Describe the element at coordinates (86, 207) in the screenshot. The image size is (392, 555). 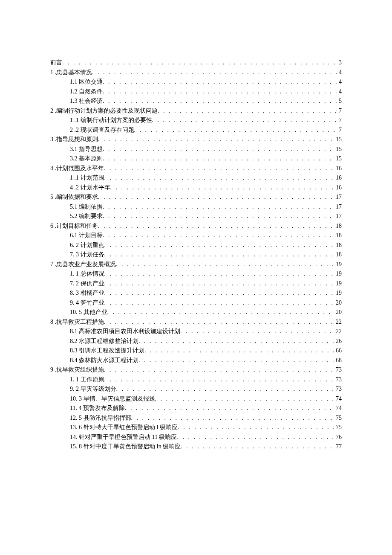
I see `toc-label: 5.1 编制依据` at that location.